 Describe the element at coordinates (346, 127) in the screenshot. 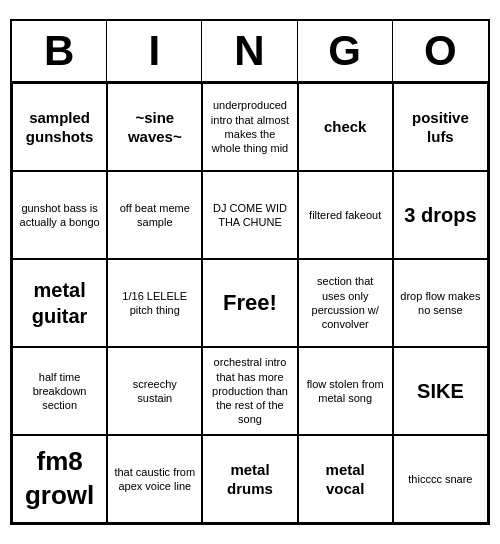

I see `bingo-cell-3: check` at that location.